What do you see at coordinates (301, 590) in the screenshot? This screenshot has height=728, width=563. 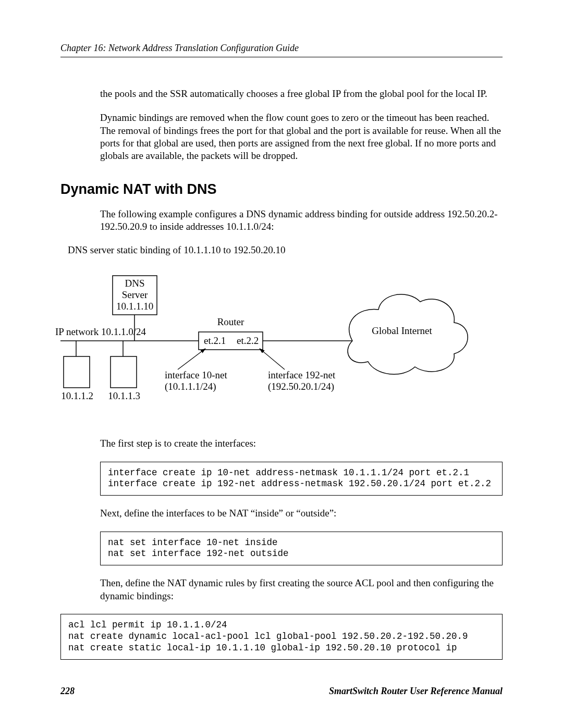 I see `paragraph-then-define: Then, define the NAT dynamic rules by fi…` at bounding box center [301, 590].